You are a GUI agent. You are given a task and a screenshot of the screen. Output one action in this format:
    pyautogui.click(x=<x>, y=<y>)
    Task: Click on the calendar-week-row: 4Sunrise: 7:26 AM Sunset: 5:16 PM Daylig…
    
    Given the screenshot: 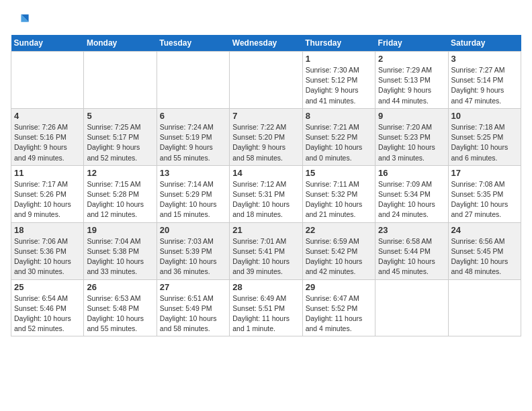 What is the action you would take?
    pyautogui.click(x=266, y=137)
    